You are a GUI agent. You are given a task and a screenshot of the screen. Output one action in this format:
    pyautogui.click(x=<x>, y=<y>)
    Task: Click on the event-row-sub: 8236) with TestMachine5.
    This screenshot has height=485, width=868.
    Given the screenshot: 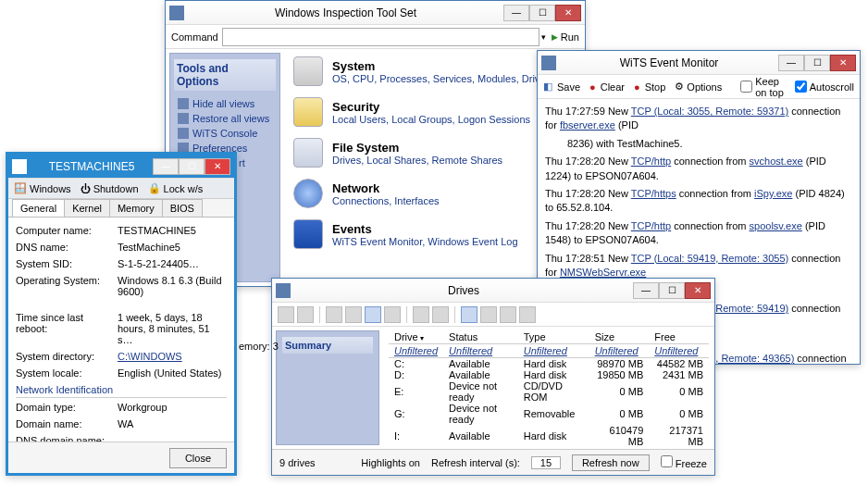 What is the action you would take?
    pyautogui.click(x=699, y=144)
    